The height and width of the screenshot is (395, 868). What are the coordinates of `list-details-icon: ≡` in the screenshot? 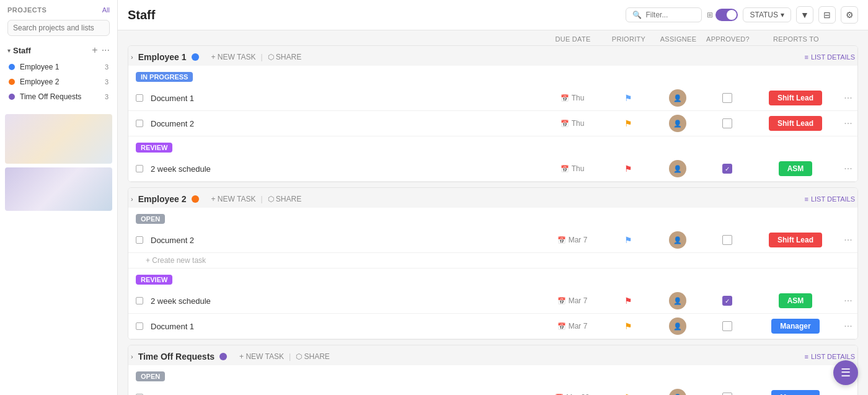 It's located at (806, 57).